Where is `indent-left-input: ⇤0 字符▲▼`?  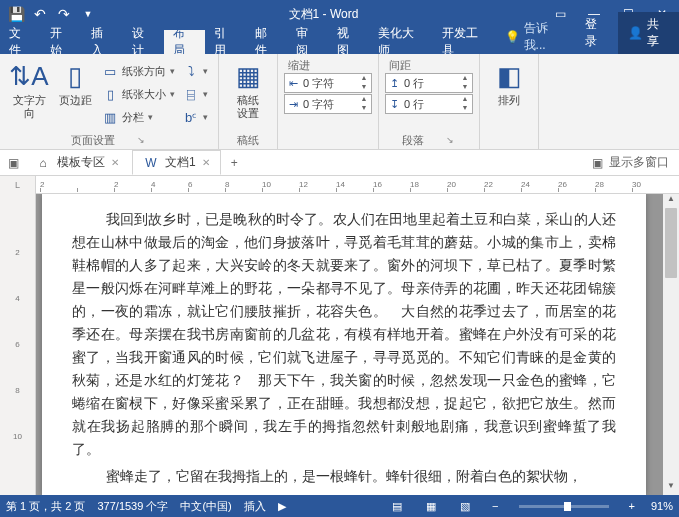
indent-left-input: ⇤0 字符▲▼ is located at coordinates (328, 83).